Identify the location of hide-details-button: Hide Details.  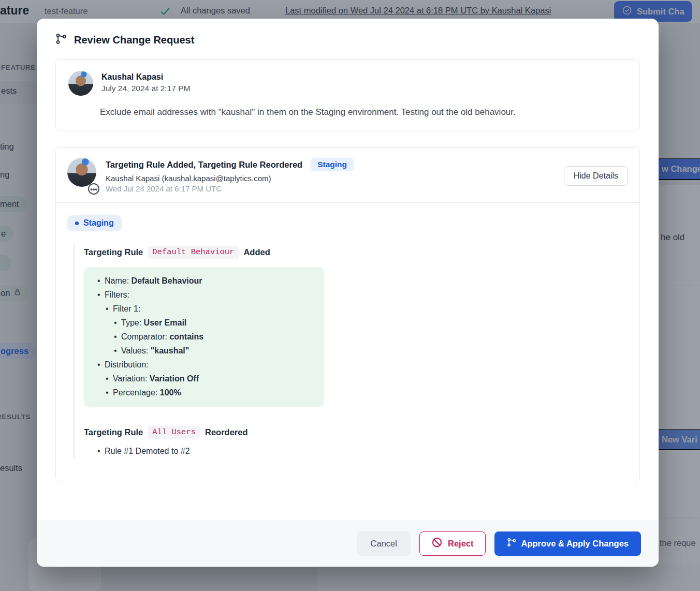
(596, 176).